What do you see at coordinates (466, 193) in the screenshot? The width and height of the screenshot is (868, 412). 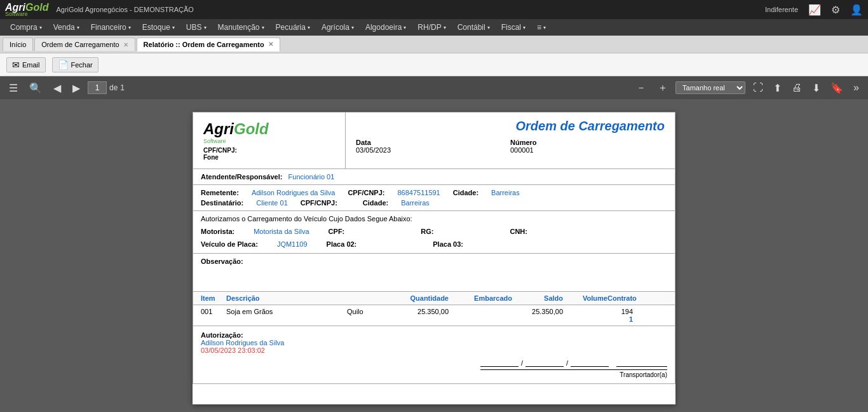 I see `cidade-r-label: Cidade:` at bounding box center [466, 193].